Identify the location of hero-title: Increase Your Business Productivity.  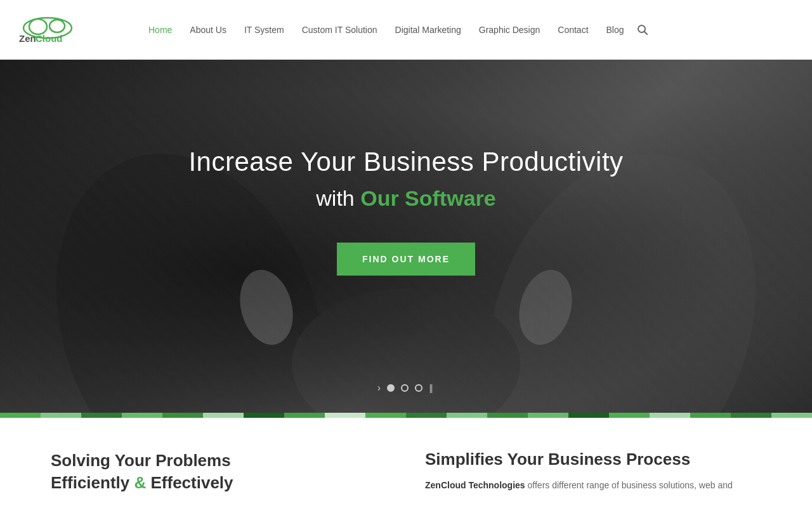
(406, 162).